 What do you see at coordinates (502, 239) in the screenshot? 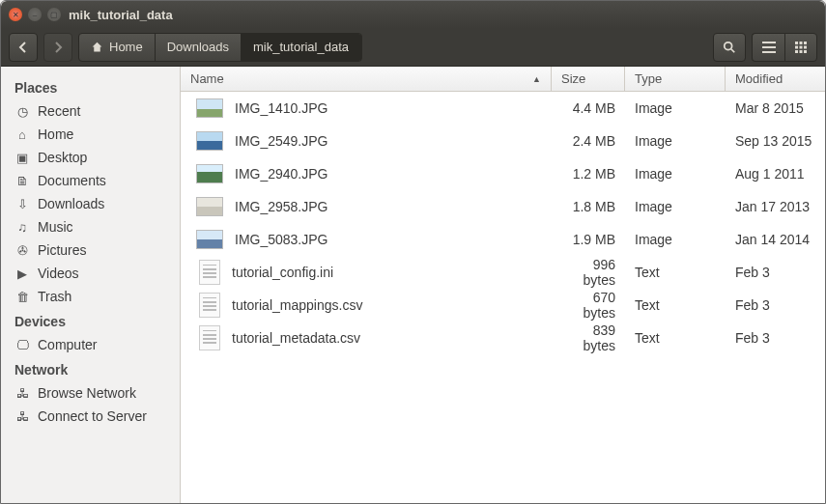
I see `file-row: IMG_5083.JPG1.9 MBImageJan 14 2014` at bounding box center [502, 239].